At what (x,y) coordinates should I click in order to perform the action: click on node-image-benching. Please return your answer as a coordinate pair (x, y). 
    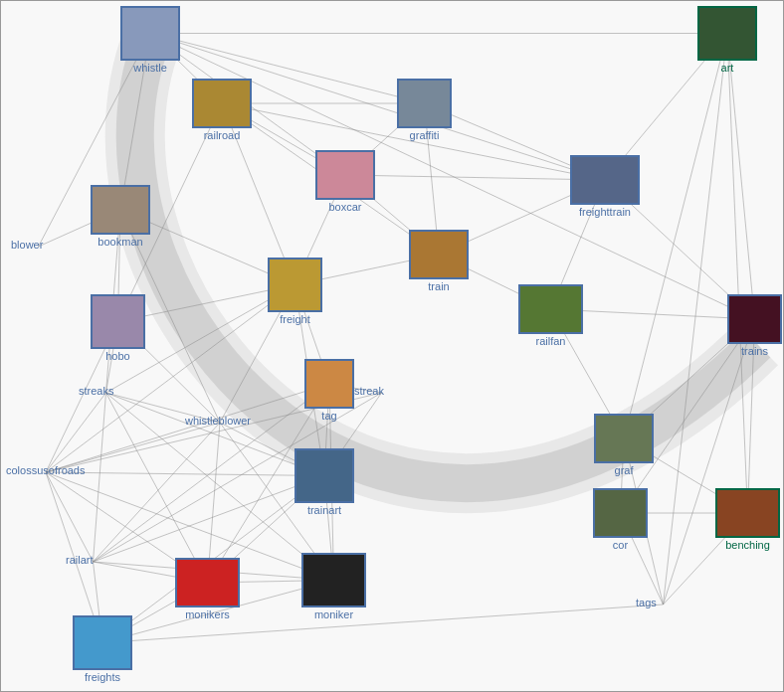
    Looking at the image, I should click on (748, 513).